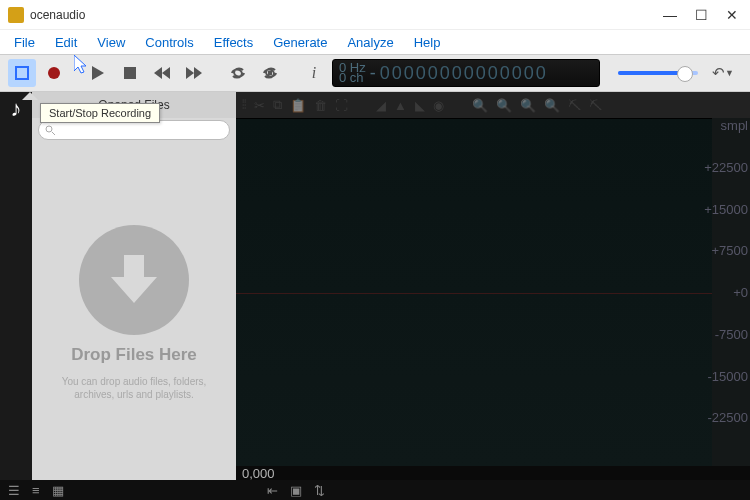 The height and width of the screenshot is (500, 750). I want to click on transport-toolbar: i 0 Hz0 ch - 00000000000000 ↶▼, so click(375, 73).